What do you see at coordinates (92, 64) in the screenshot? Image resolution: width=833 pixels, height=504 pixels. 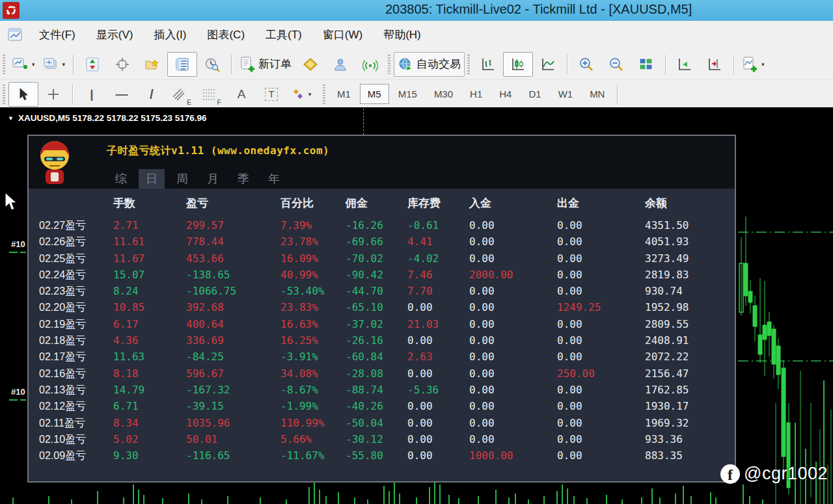 I see `market-watch-button` at bounding box center [92, 64].